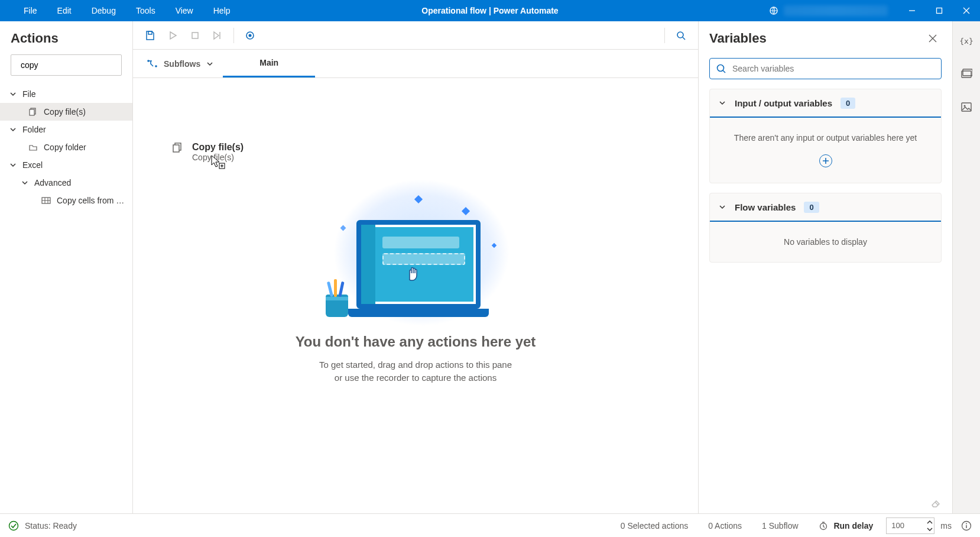  I want to click on info-icon, so click(966, 526).